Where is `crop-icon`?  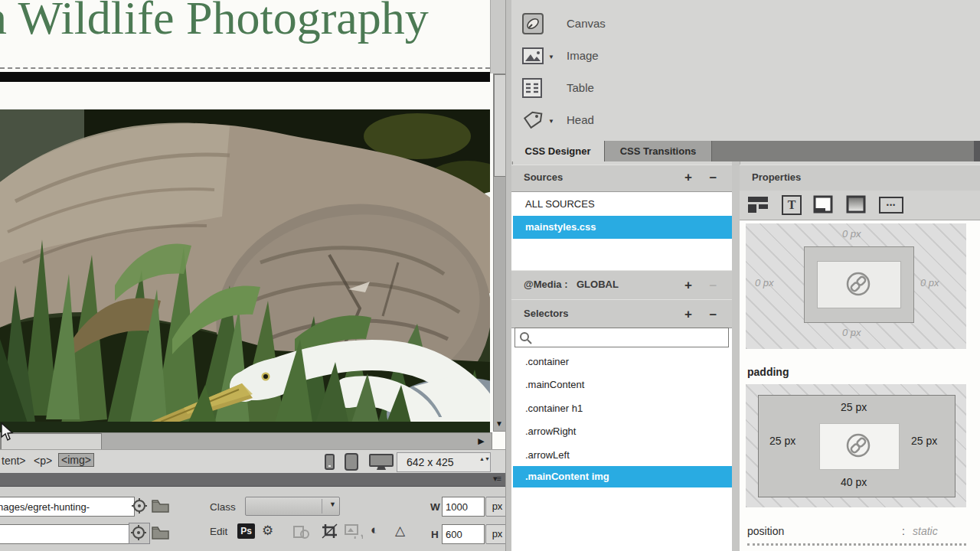
crop-icon is located at coordinates (330, 531).